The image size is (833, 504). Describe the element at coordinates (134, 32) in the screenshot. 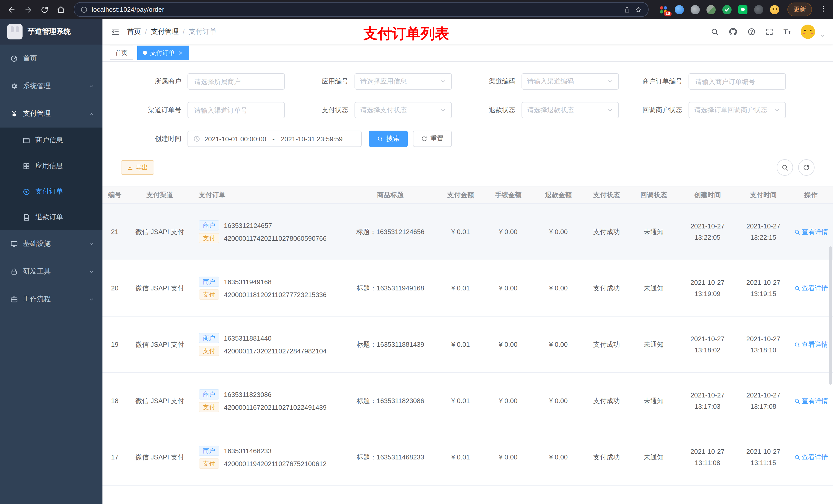

I see `breadcrumb-home: 首页` at that location.